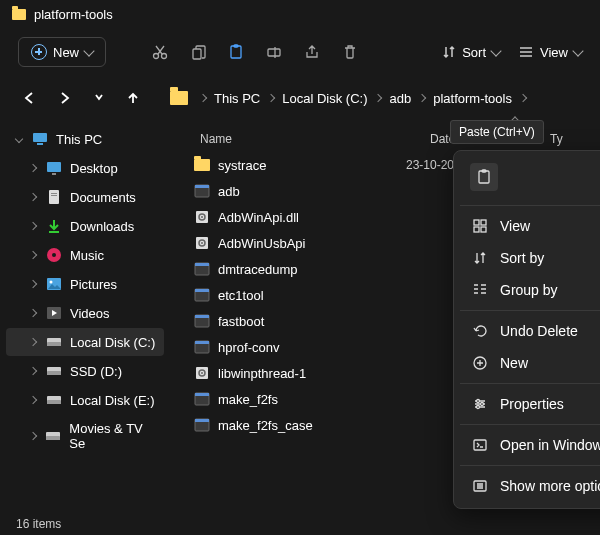 The height and width of the screenshot is (535, 600). Describe the element at coordinates (79, 140) in the screenshot. I see `sidebar-label: This PC` at that location.